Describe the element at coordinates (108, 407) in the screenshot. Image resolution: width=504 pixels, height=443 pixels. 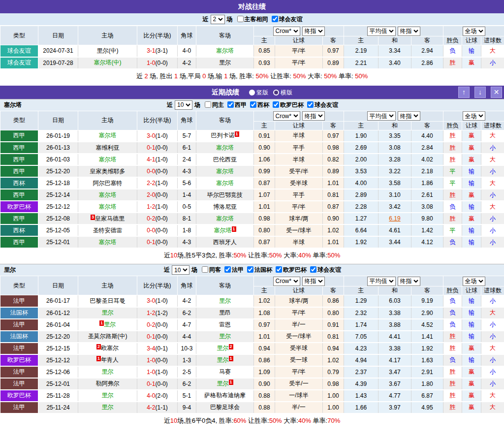
I see `team-name: 里尔` at that location.